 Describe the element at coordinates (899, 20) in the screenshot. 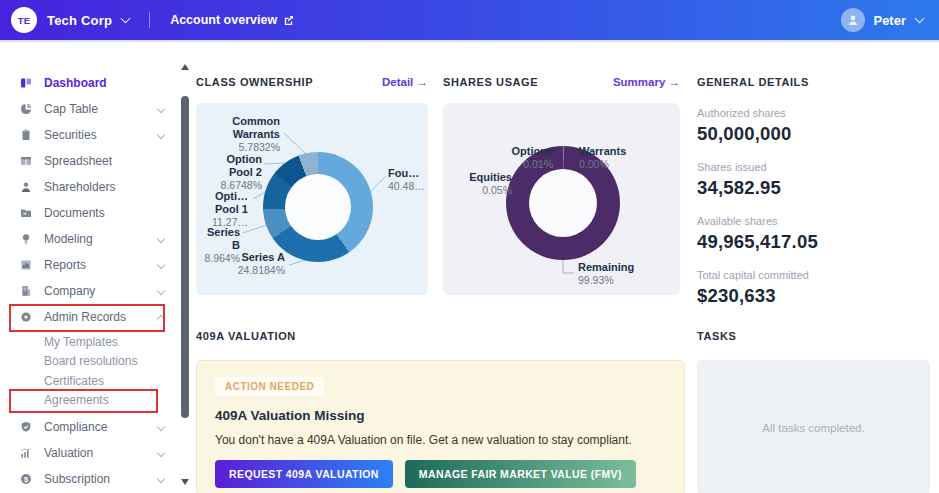

I see `user-menu: Peter` at that location.